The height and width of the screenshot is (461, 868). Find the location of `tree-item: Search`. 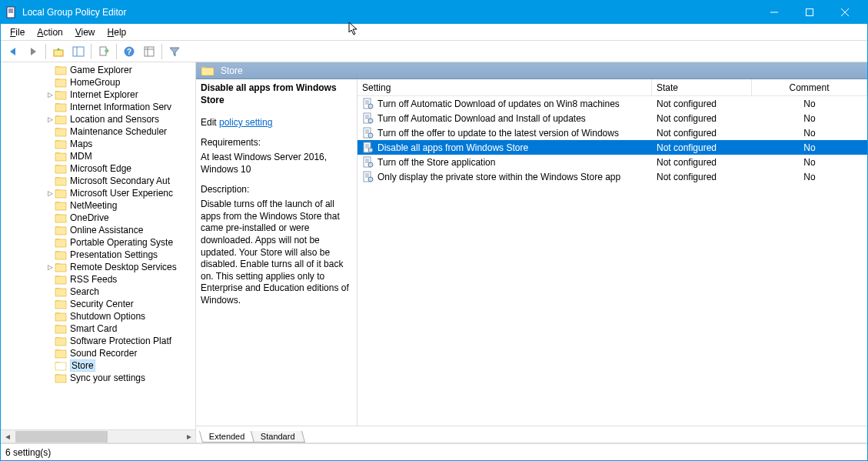

tree-item: Search is located at coordinates (98, 292).